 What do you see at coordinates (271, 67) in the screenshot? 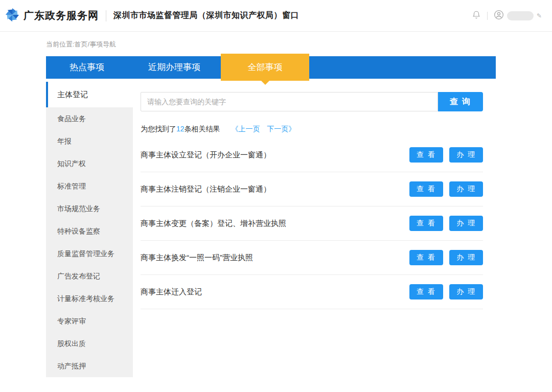
I see `tab-bar: 热点事项 近期办理事项 全部事项` at bounding box center [271, 67].